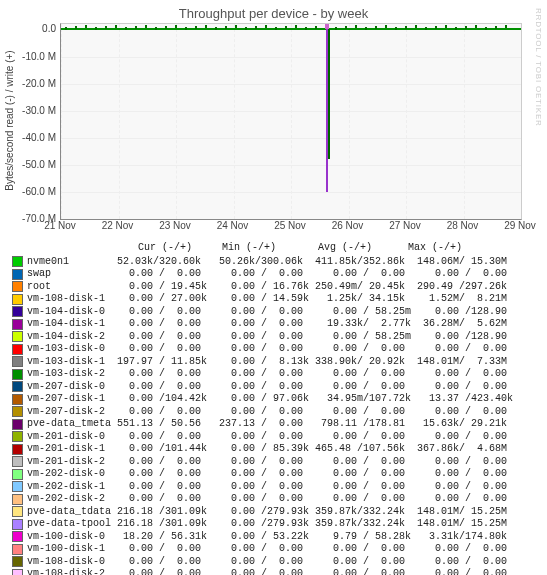 The width and height of the screenshot is (547, 575). What do you see at coordinates (270, 312) in the screenshot?
I see `legend-text: vm-104-disk-0 0.00 / 0.00 0.00 / 0.00 0.…` at bounding box center [270, 312].